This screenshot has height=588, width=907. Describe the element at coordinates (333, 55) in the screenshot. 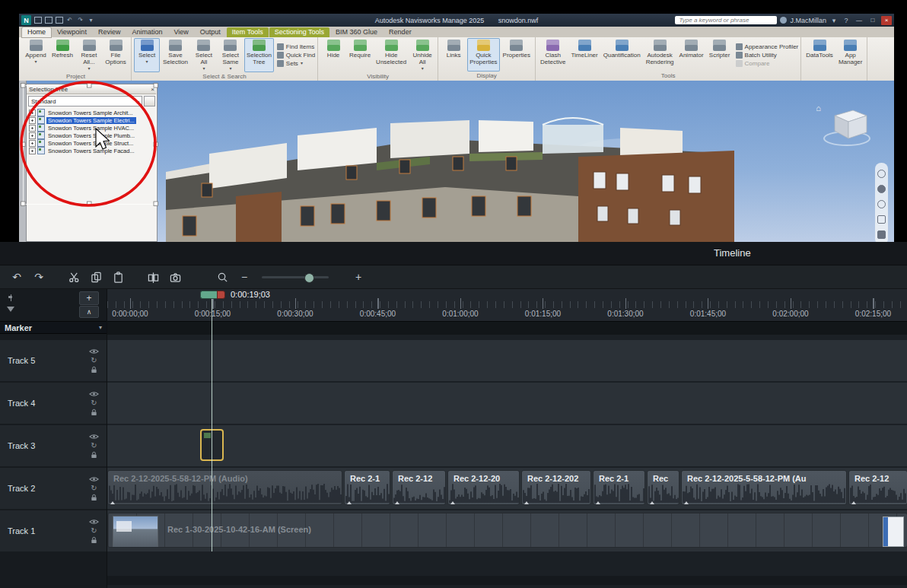

I see `ribbon-button-hide: Hide` at that location.